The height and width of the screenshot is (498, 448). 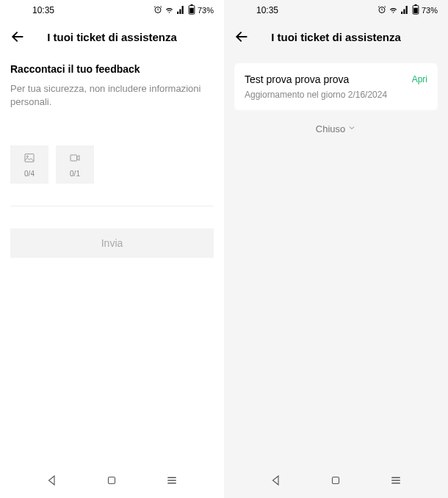 I want to click on image-icon, so click(x=29, y=159).